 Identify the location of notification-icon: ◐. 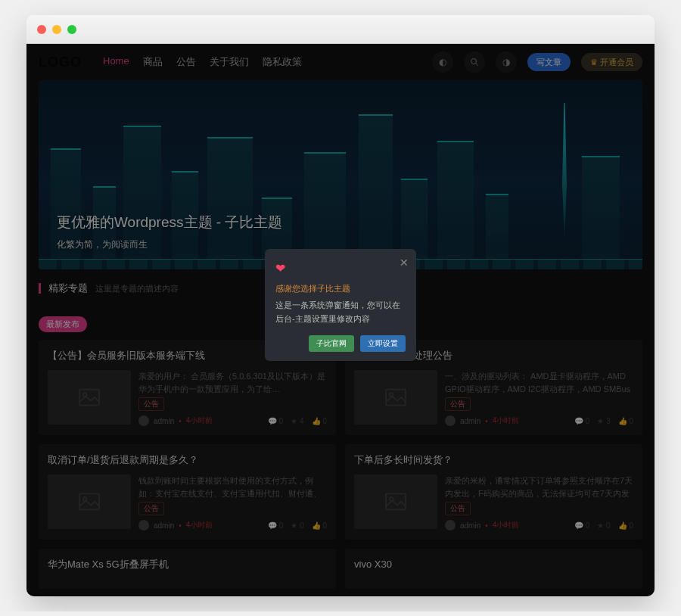
(443, 62).